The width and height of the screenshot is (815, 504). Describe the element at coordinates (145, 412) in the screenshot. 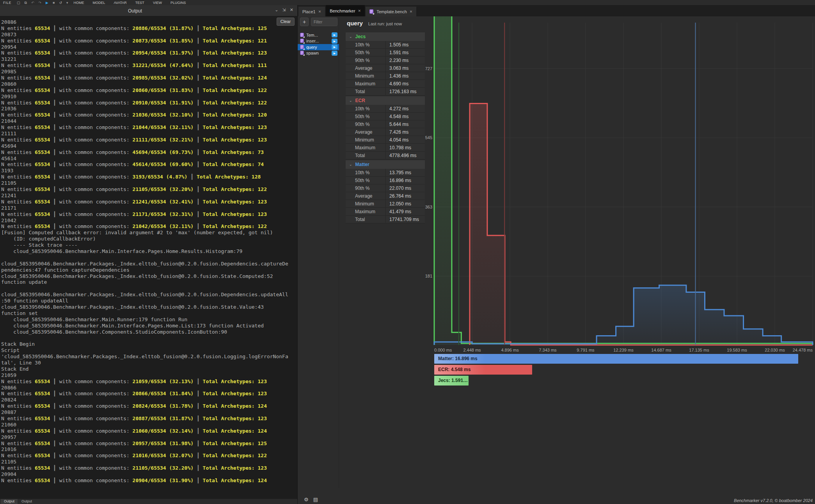

I see `log-line: 20887` at that location.